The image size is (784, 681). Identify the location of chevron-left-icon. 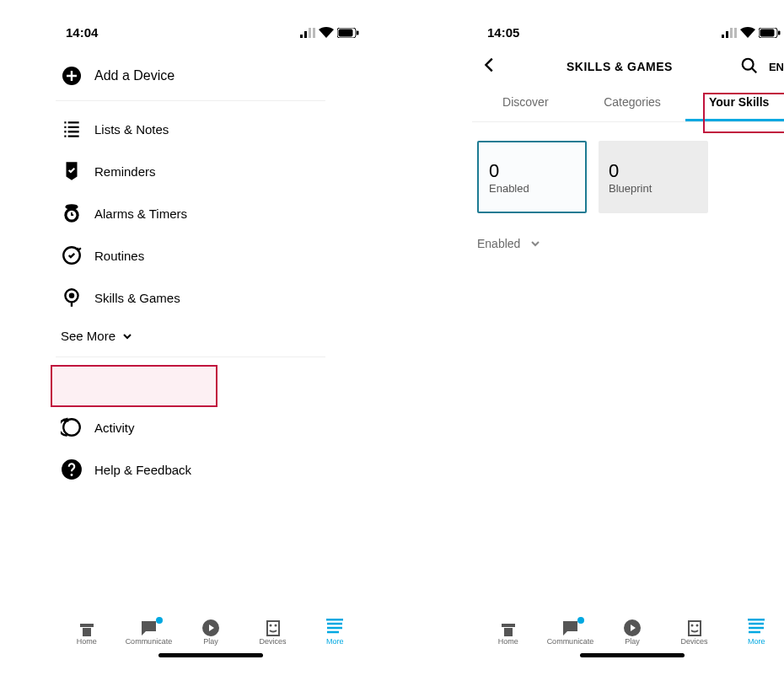
(490, 65).